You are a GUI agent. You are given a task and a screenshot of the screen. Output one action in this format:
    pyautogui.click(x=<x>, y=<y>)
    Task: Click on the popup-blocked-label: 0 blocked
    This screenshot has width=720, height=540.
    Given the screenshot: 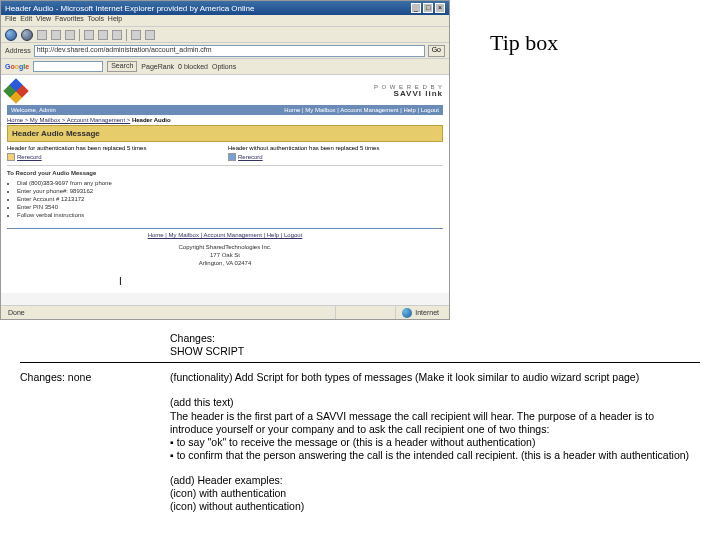 What is the action you would take?
    pyautogui.click(x=193, y=66)
    